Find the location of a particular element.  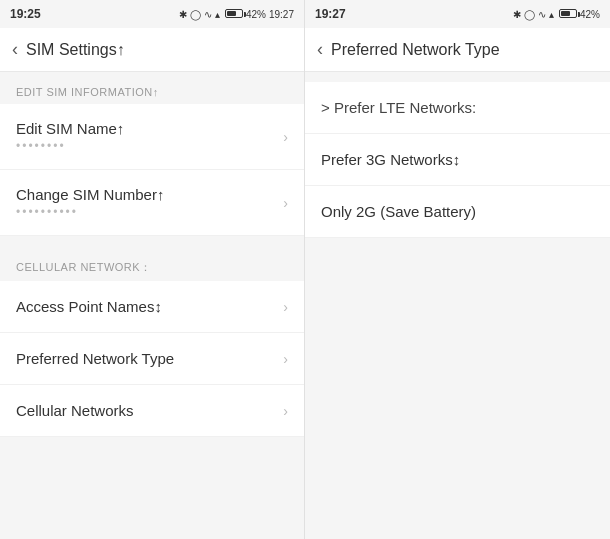

toolbar-left: ‹ SIM Settings↑ is located at coordinates (152, 50).